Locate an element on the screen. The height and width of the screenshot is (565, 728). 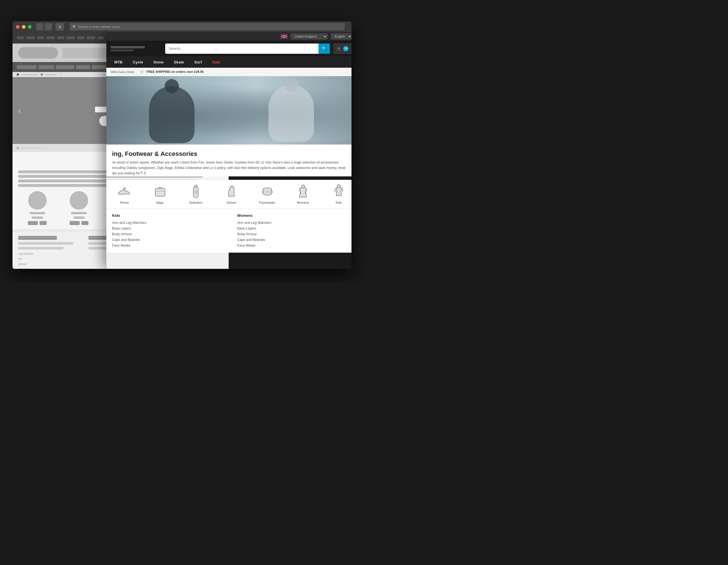
country-selector: United Kingdom is located at coordinates (309, 37).